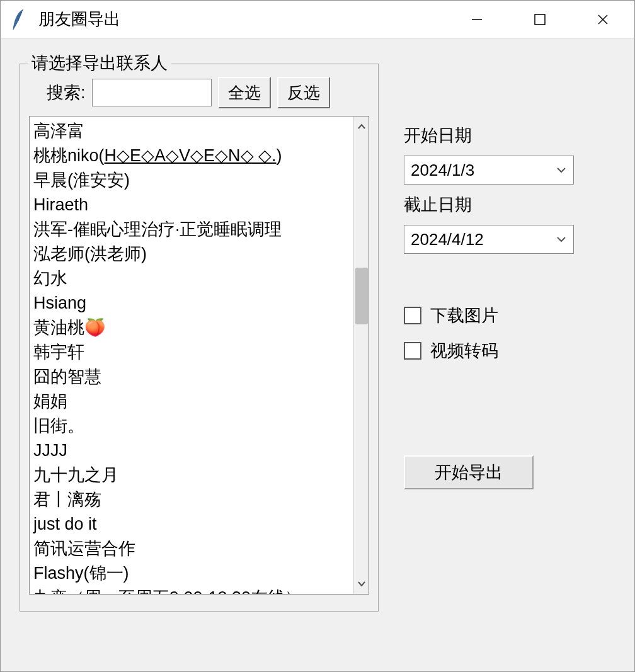  Describe the element at coordinates (192, 402) in the screenshot. I see `list-item: 娟娟` at that location.